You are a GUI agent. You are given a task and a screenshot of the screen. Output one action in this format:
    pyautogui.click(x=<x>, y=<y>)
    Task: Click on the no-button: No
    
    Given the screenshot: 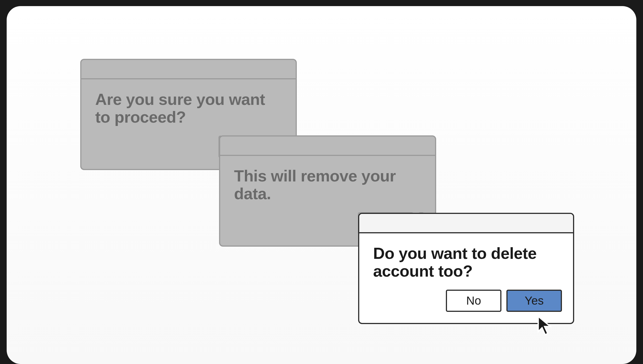 What is the action you would take?
    pyautogui.click(x=474, y=301)
    